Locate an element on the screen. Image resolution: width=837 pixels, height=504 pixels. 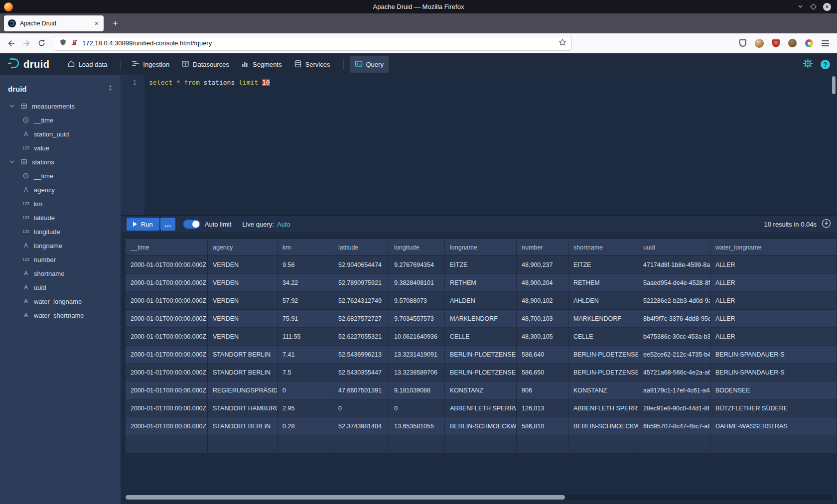
table-cell: RETHEM is located at coordinates (481, 283).